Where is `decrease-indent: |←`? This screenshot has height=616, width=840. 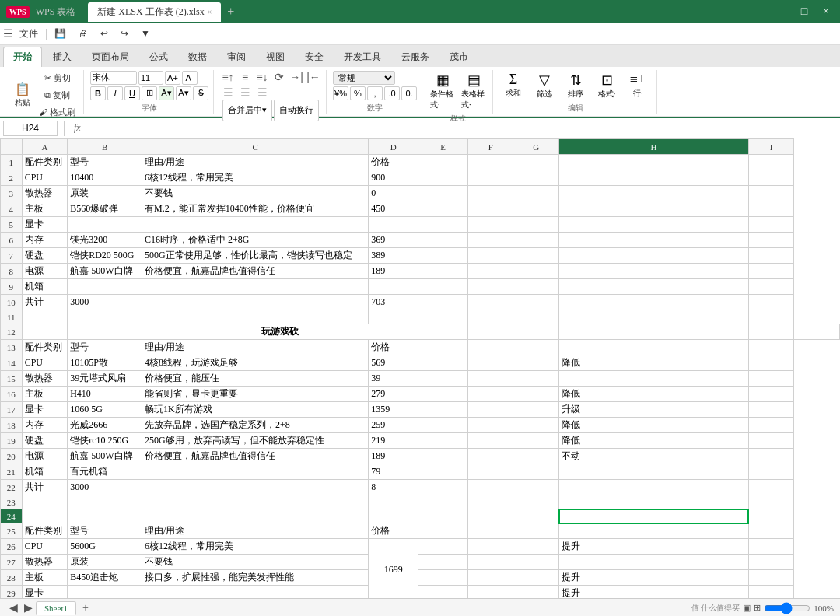
decrease-indent: |← is located at coordinates (313, 77).